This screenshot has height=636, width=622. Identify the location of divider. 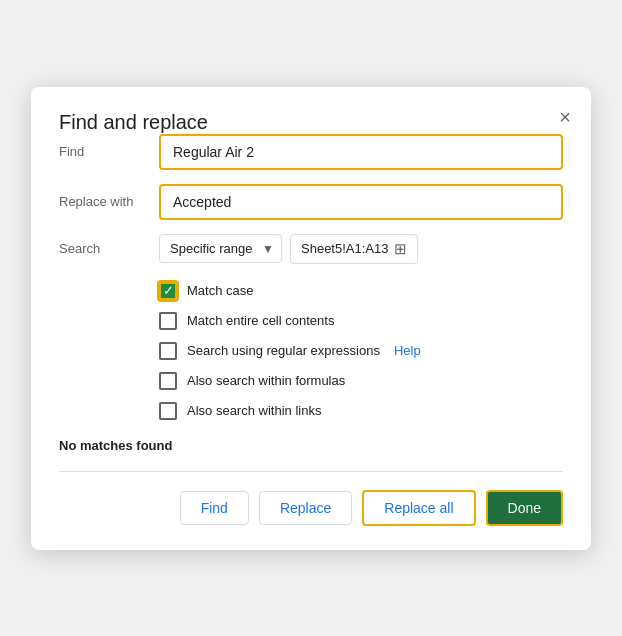
(311, 472).